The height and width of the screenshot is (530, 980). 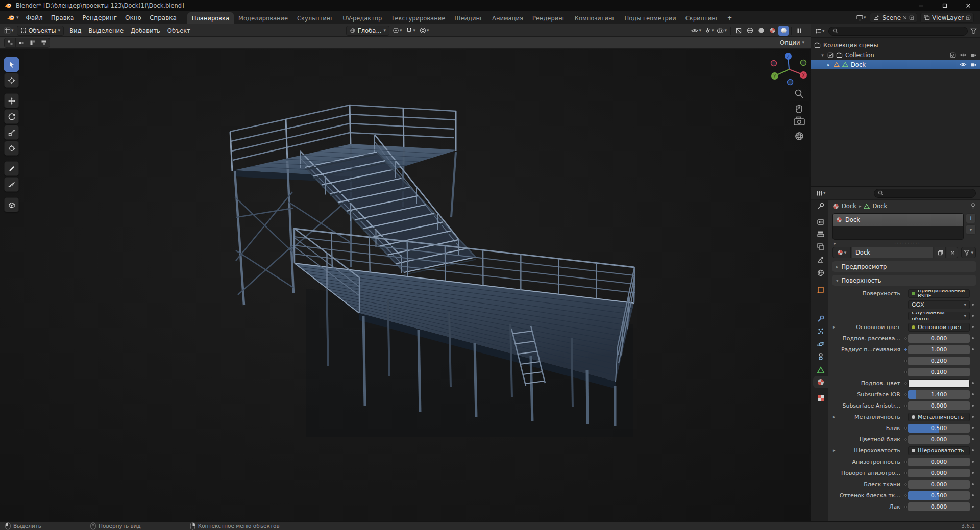 I want to click on editor-type-button: ▾, so click(x=9, y=31).